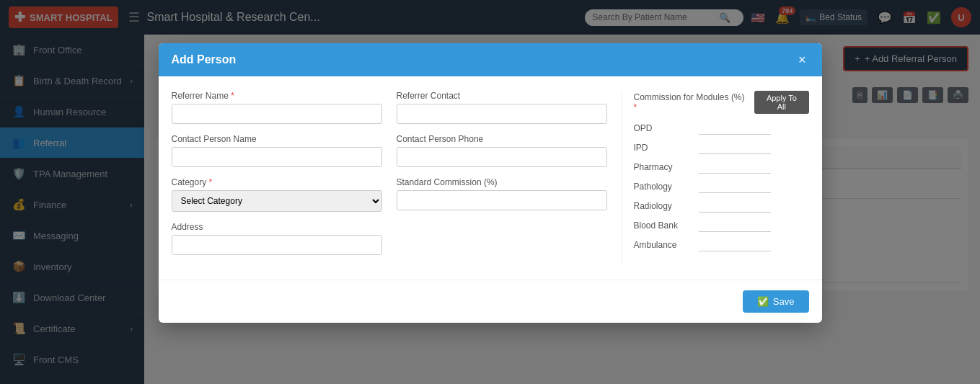 The width and height of the screenshot is (980, 384). What do you see at coordinates (691, 102) in the screenshot?
I see `commission-title: Commission for Modules (%) *` at bounding box center [691, 102].